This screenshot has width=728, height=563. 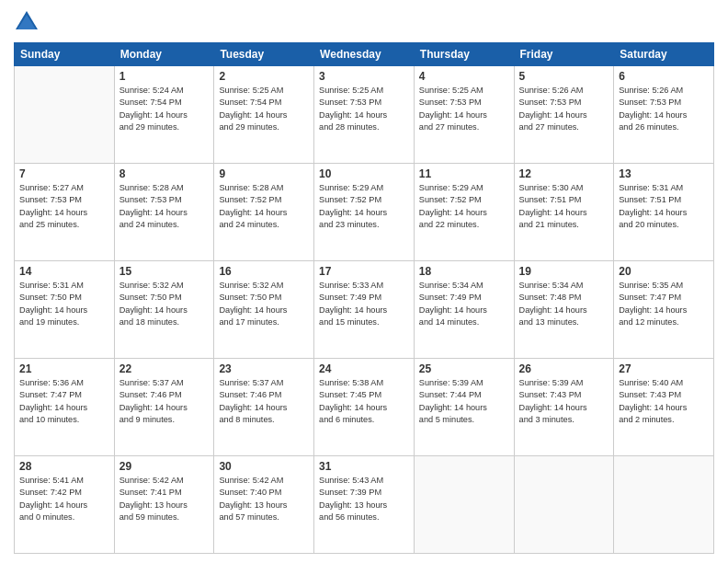 I want to click on day-info: Sunrise: 5:31 AMSunset: 7:50 PMDaylight:…, so click(x=64, y=304).